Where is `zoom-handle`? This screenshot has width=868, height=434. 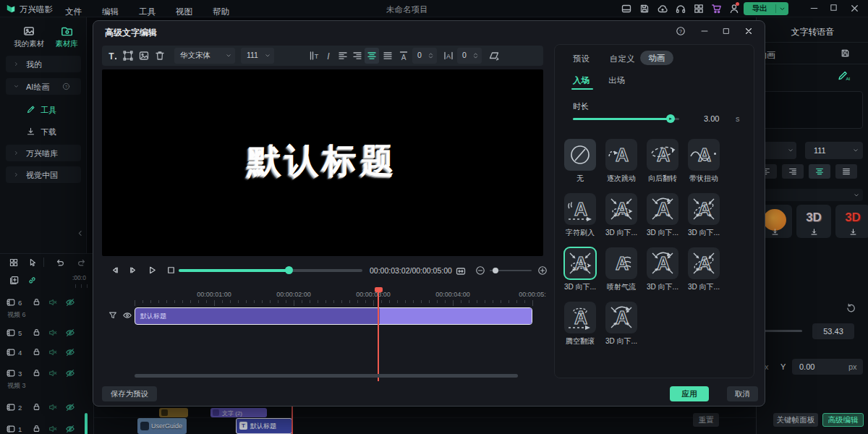
zoom-handle is located at coordinates (495, 271).